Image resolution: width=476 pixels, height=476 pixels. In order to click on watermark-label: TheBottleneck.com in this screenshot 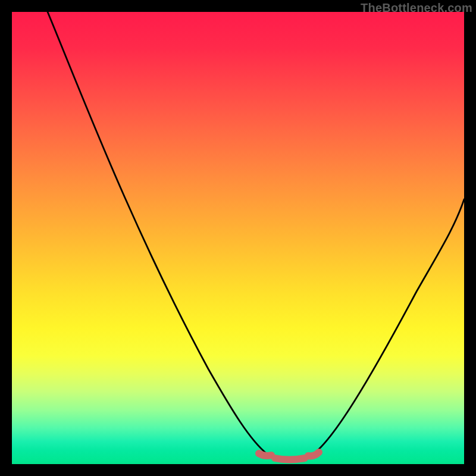, I will do `click(416, 8)`.